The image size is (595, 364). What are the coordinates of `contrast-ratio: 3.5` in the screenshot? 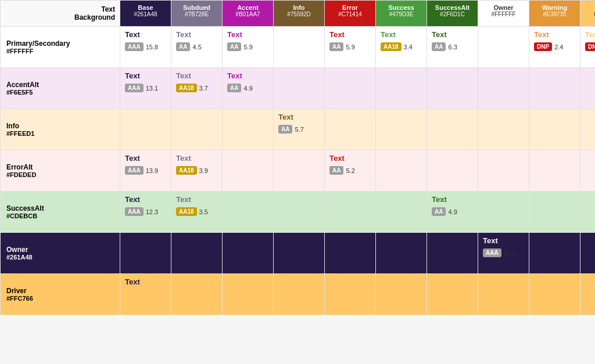 It's located at (203, 212).